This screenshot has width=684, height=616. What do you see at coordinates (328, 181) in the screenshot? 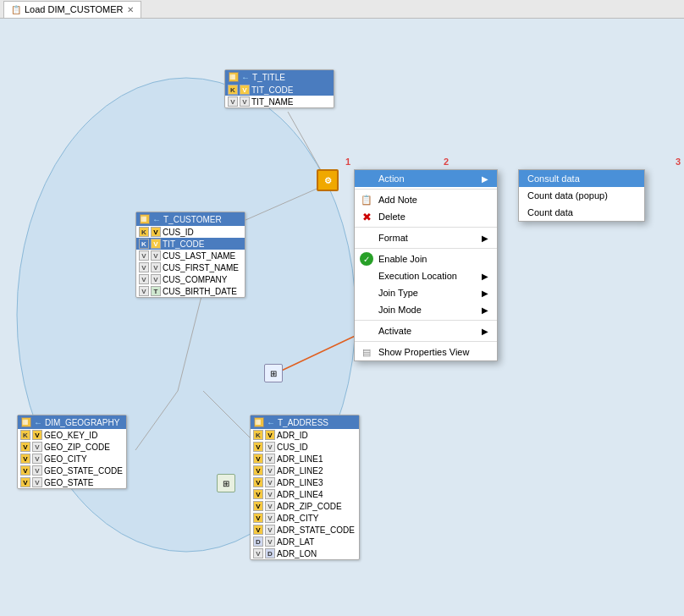
I see `connector-node: ⚙` at bounding box center [328, 181].